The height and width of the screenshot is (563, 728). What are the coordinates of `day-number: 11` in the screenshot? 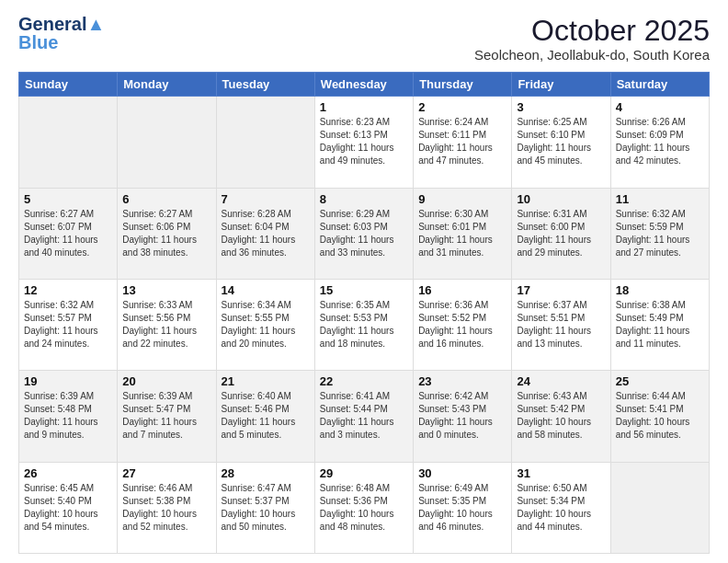 It's located at (660, 199).